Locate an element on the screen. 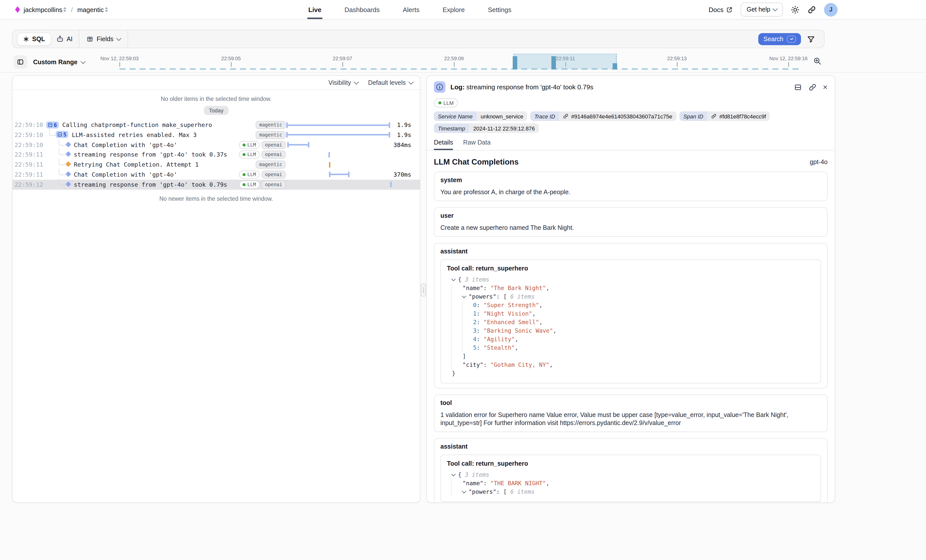 The width and height of the screenshot is (926, 560). user-avatar: J is located at coordinates (831, 9).